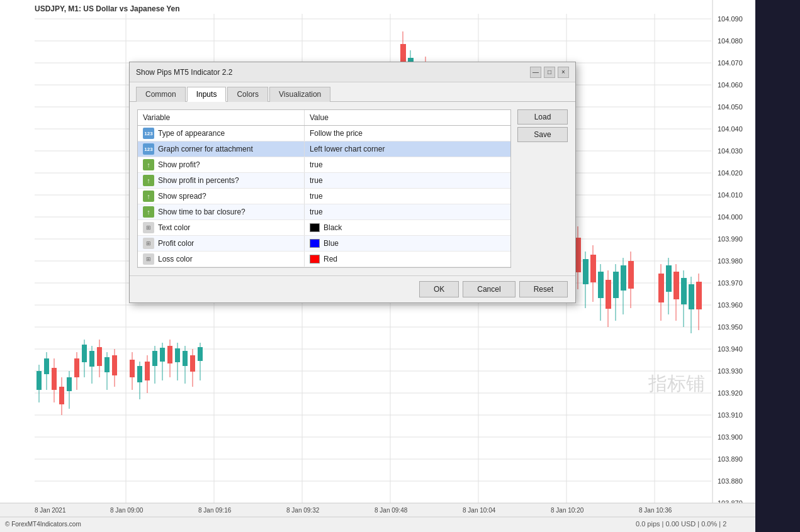 Image resolution: width=800 pixels, height=532 pixels. What do you see at coordinates (107, 9) in the screenshot?
I see `svg-text:USDJPY, M1: US Dollar vs Japa: USDJPY, M1: US Dollar vs Japanese Yen` at bounding box center [107, 9].